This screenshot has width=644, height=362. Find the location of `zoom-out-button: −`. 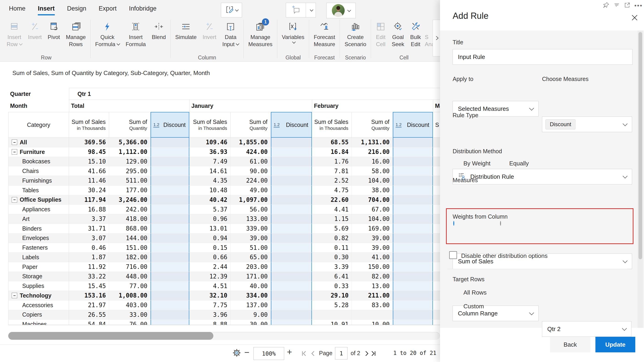

zoom-out-button: − is located at coordinates (247, 352).